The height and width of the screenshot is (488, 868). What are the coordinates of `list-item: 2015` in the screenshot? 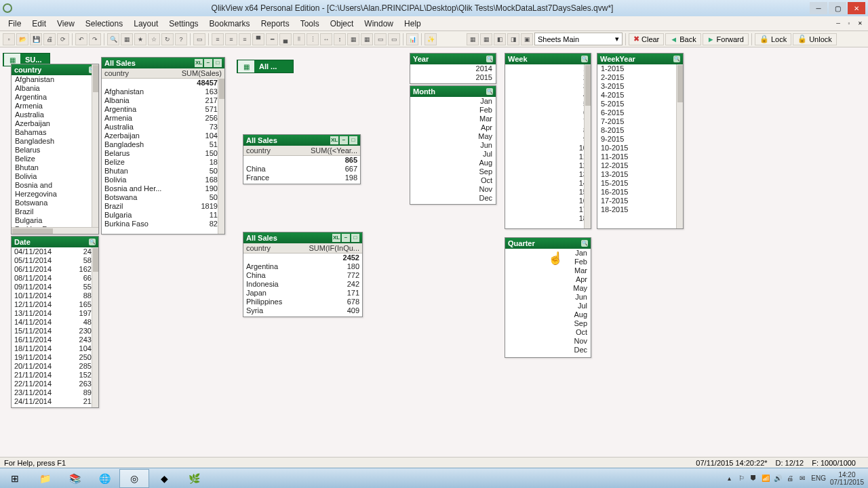 It's located at (453, 77).